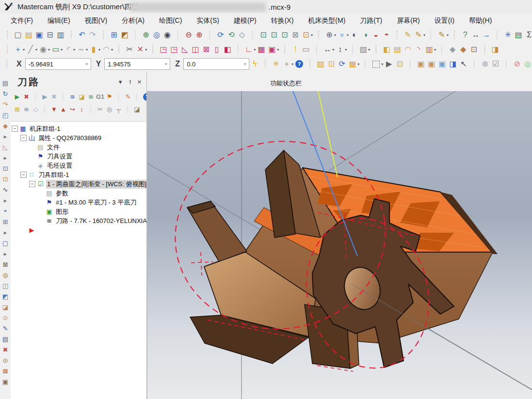 This screenshot has height=399, width=532. What do you see at coordinates (508, 35) in the screenshot?
I see `toolpath-nesting-icon: ✳` at bounding box center [508, 35].